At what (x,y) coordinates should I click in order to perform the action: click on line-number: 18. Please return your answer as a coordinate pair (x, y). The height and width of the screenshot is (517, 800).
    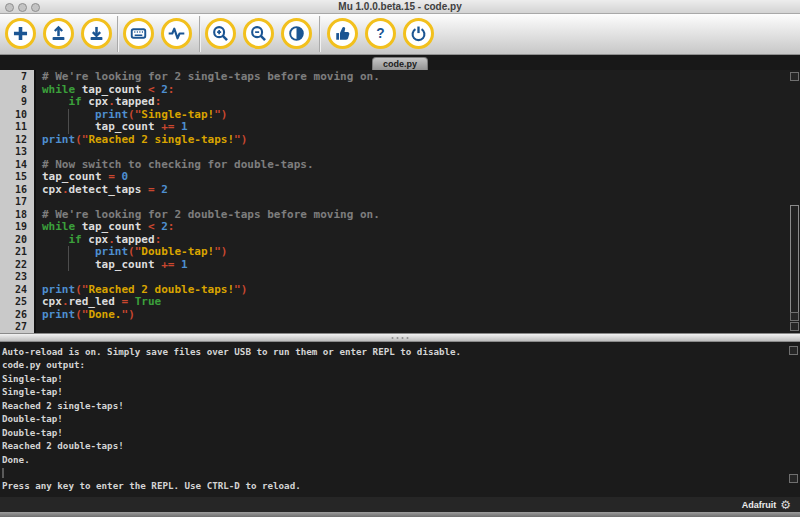
    Looking at the image, I should click on (14, 216).